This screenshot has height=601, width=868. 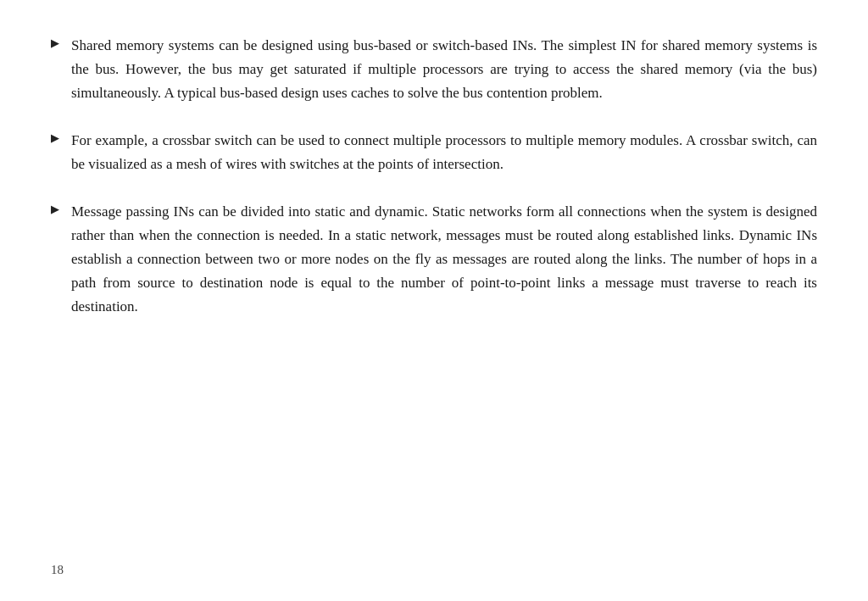 What do you see at coordinates (434, 70) in the screenshot?
I see `list-item: ▶Shared memory systems can be designed u…` at bounding box center [434, 70].